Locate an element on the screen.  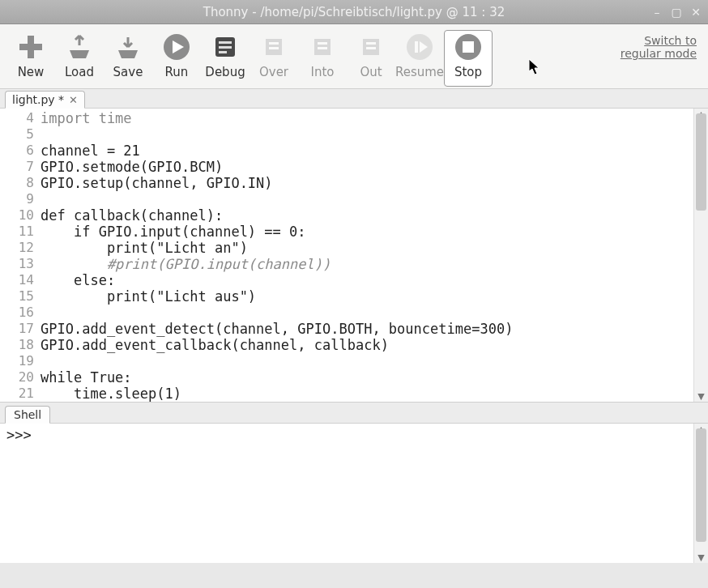
line-number: 9 is located at coordinates (17, 199).